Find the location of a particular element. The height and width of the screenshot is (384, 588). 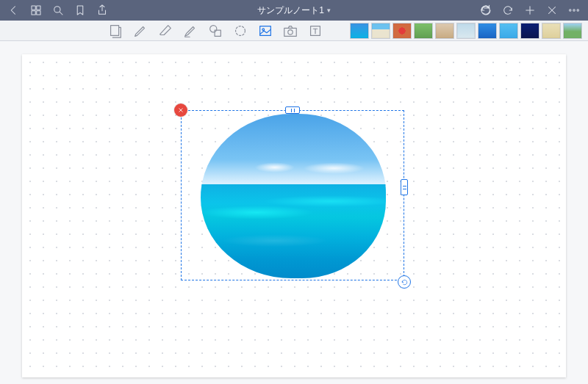

bg-thumb-wood is located at coordinates (445, 31).